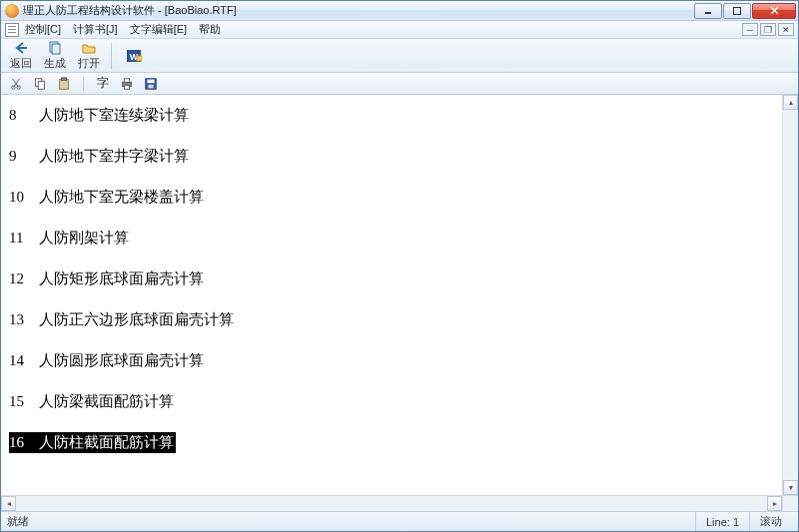  I want to click on scroll-track-horizontal, so click(392, 503).